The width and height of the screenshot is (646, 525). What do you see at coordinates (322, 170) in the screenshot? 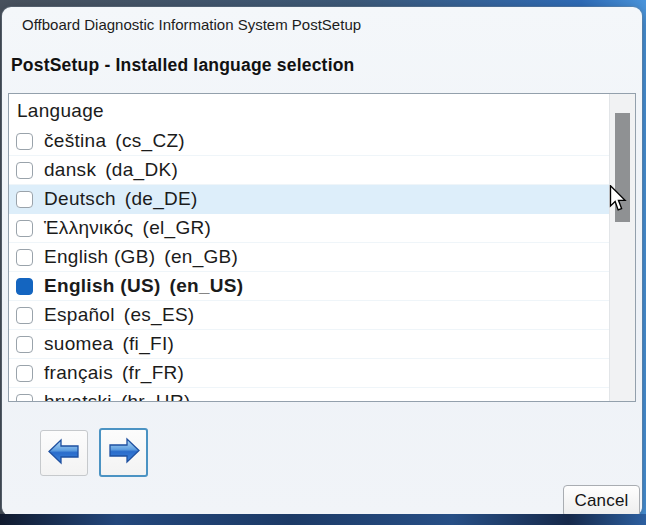
I see `language-row: dansk (da_DK)` at bounding box center [322, 170].